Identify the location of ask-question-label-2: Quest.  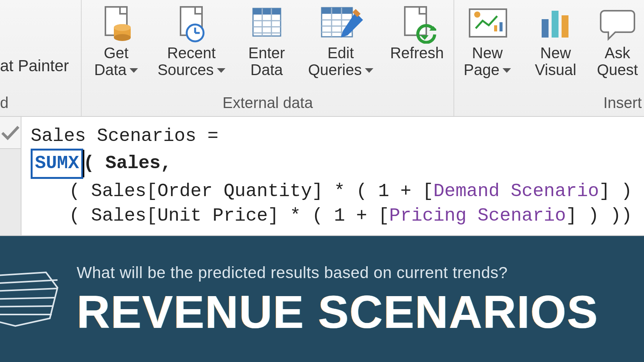
(617, 70).